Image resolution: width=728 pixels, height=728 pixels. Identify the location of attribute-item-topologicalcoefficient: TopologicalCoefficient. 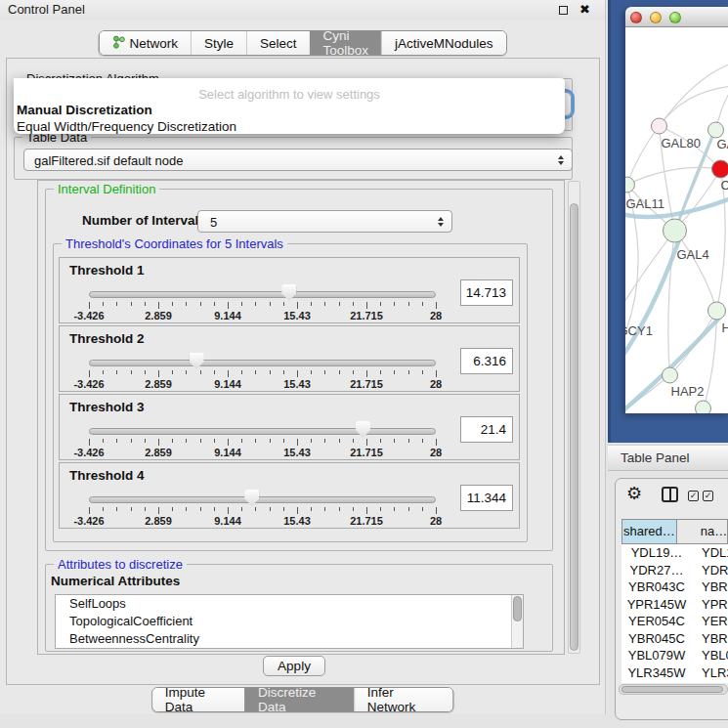
(289, 621).